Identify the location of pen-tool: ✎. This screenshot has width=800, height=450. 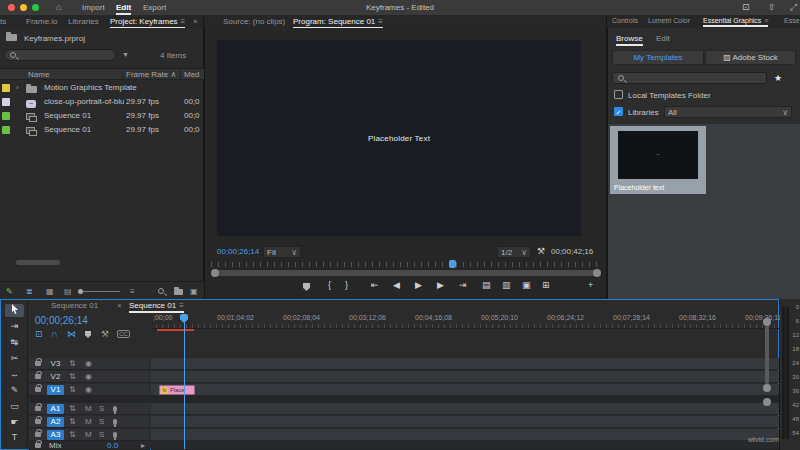
(14, 390).